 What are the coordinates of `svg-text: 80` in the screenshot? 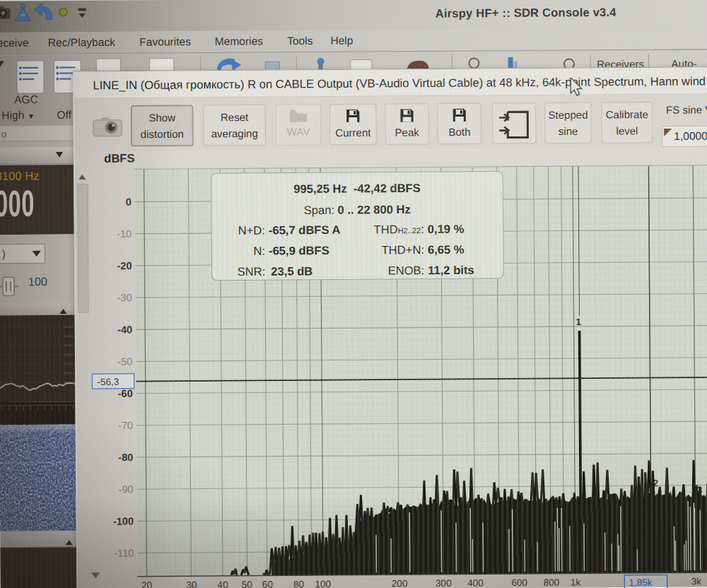 It's located at (298, 584).